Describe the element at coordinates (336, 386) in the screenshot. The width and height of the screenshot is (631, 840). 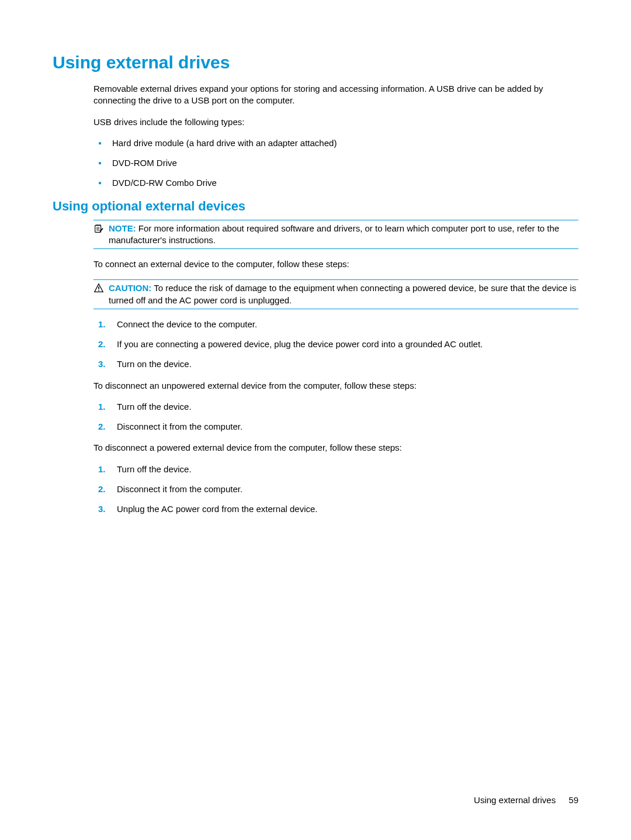
I see `disconnect-unpowered-intro: To disconnect an unpowered external devi…` at that location.